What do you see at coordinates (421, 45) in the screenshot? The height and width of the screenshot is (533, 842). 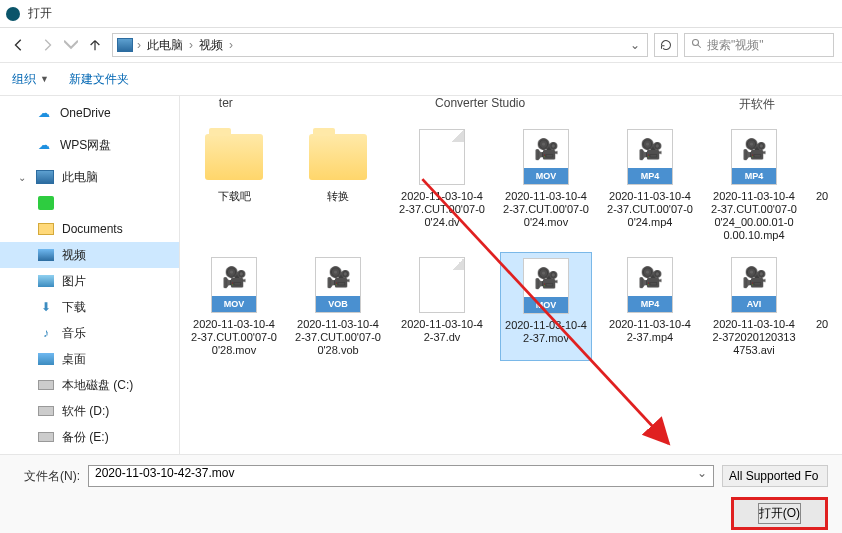 I see `nav-bar: › 此电脑 › 视频 › ⌄ 搜索"视频"` at bounding box center [421, 45].